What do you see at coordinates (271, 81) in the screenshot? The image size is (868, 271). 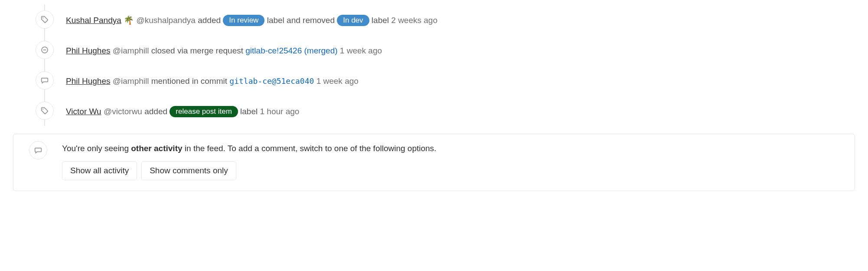 I see `commit-link: gitlab-ce@51eca040` at bounding box center [271, 81].